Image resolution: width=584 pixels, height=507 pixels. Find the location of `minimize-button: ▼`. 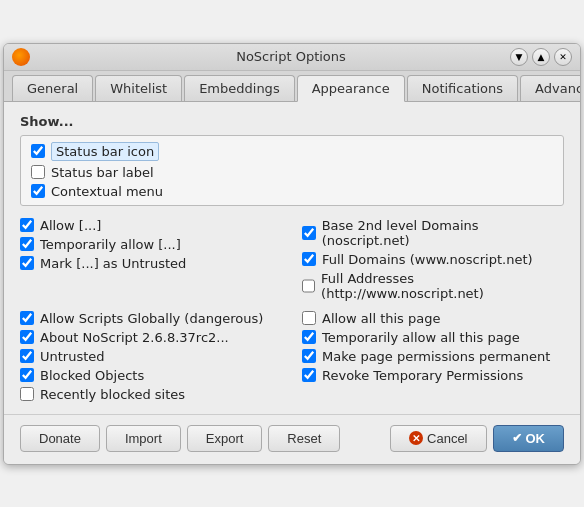

minimize-button: ▼ is located at coordinates (519, 57).